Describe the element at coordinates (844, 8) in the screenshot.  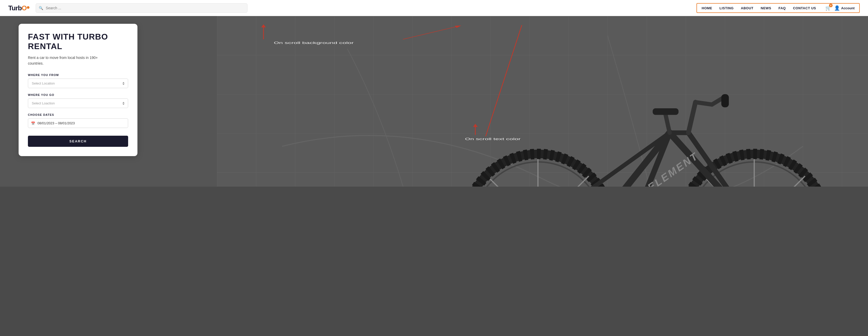
I see `account-button: 👤 Account` at that location.